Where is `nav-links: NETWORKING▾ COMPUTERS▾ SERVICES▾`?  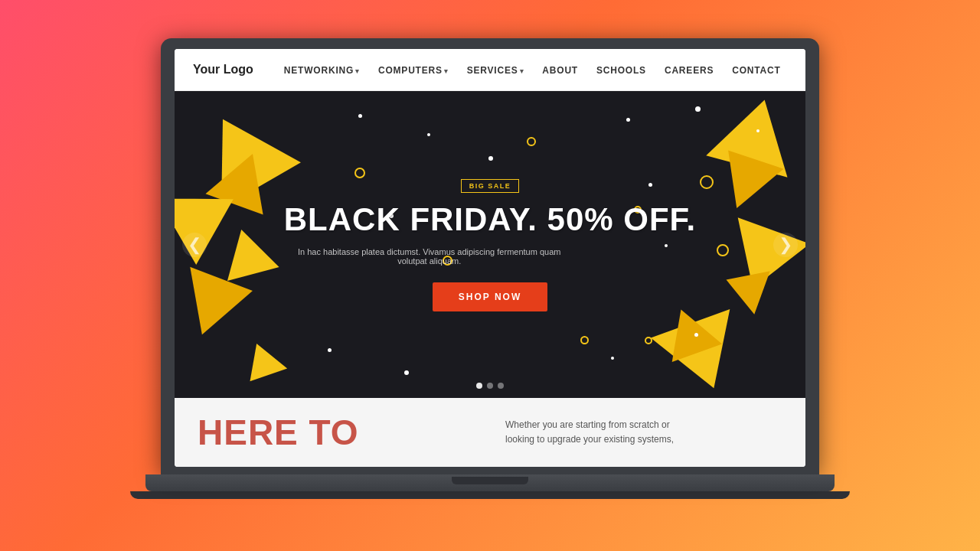
nav-links: NETWORKING▾ COMPUTERS▾ SERVICES▾ is located at coordinates (533, 70).